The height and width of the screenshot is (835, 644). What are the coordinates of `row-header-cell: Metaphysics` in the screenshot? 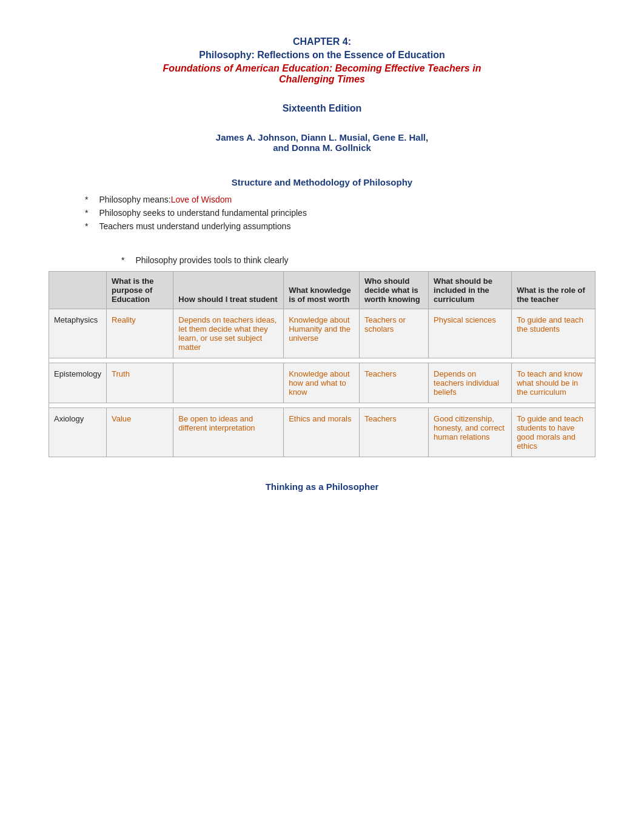 It's located at (78, 334).